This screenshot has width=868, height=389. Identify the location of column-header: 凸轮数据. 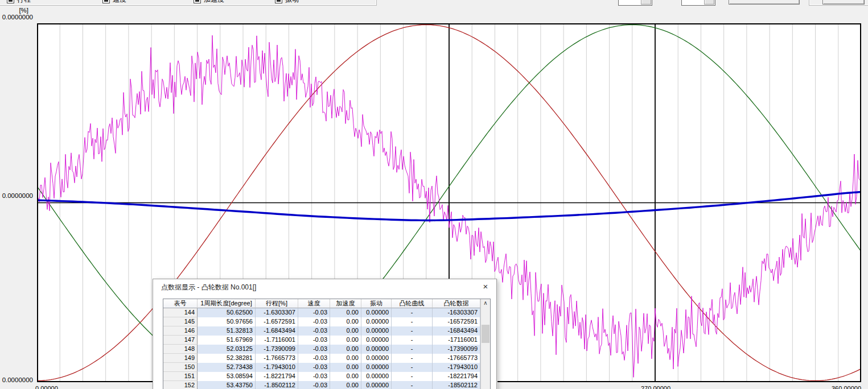
(456, 304).